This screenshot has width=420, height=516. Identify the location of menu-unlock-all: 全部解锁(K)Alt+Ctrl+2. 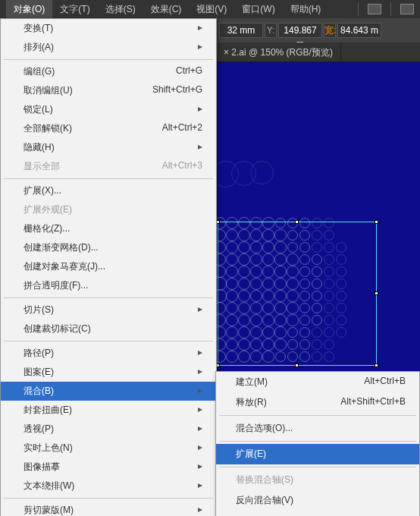
(108, 129).